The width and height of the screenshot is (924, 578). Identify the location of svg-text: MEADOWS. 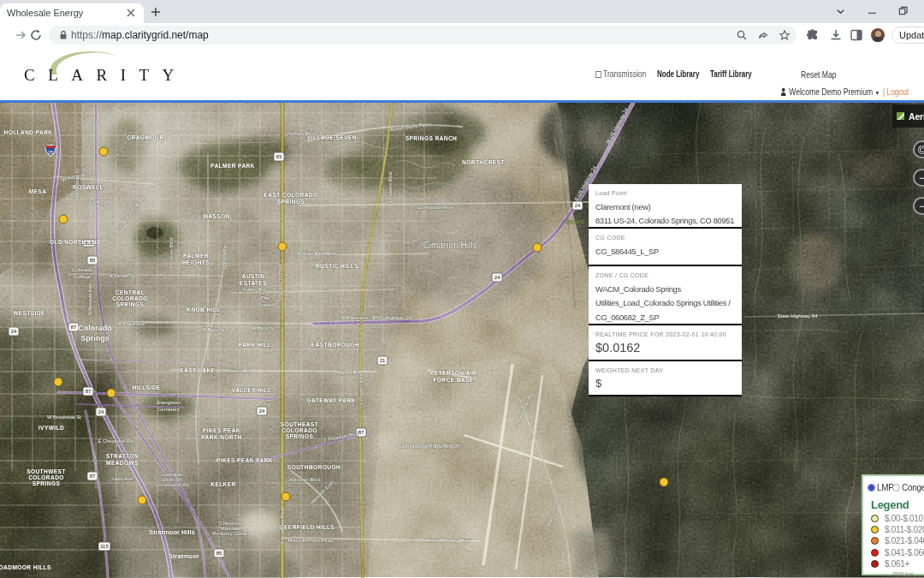
(122, 462).